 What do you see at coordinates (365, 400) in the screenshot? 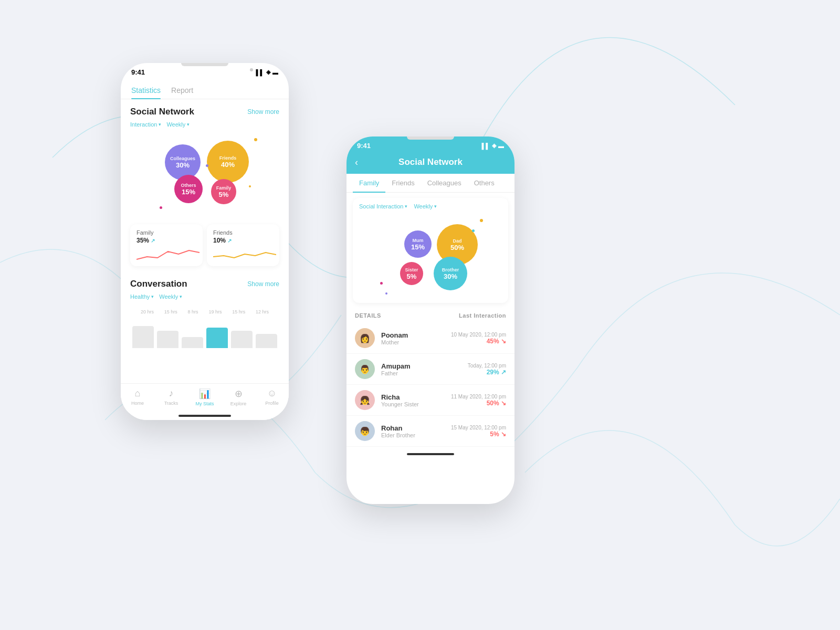
I see `avatar-richa: 👧` at bounding box center [365, 400].